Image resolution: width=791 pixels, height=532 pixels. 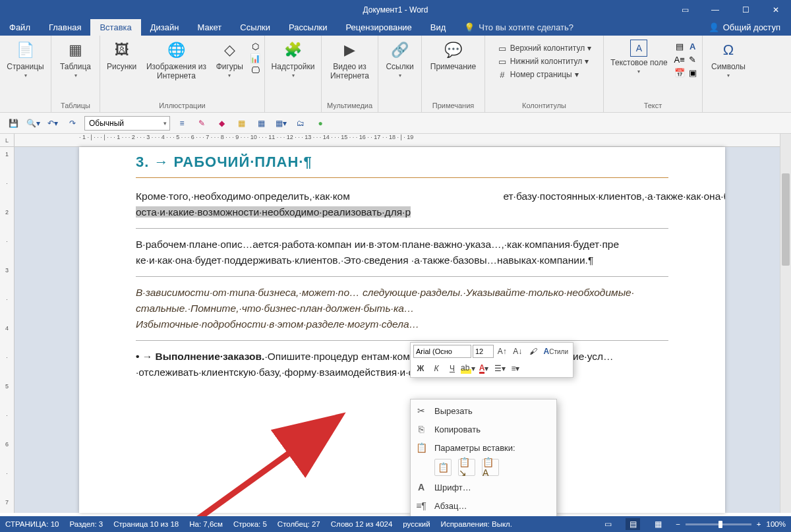 What do you see at coordinates (544, 48) in the screenshot?
I see `header-button: ▭Верхний колонтитул ▾` at bounding box center [544, 48].